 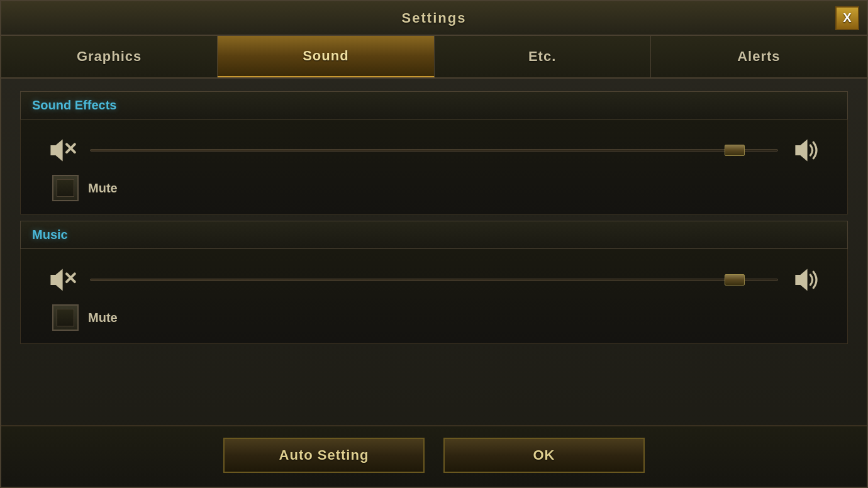 I want to click on music-mute-row: Mute, so click(x=434, y=318).